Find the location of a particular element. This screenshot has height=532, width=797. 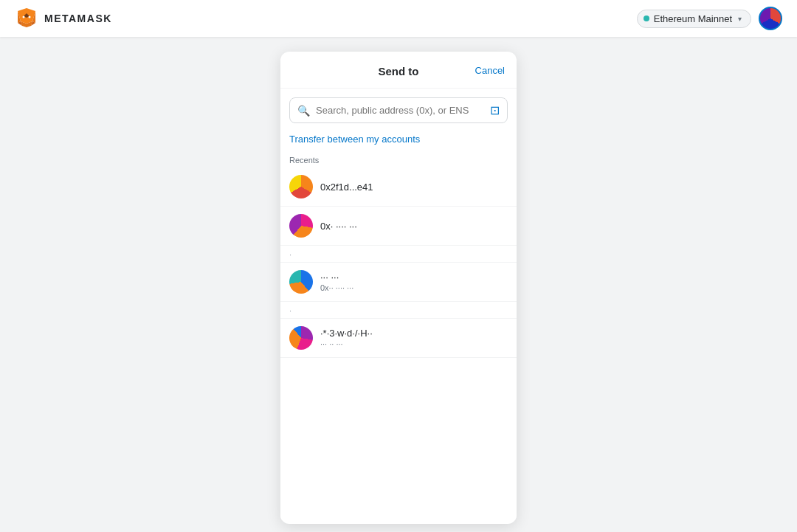

search-box: 🔍 ⊡ is located at coordinates (398, 111).